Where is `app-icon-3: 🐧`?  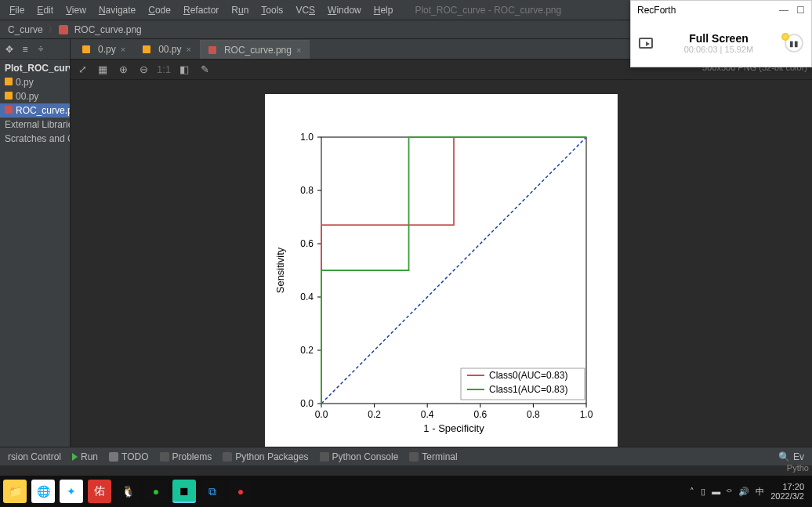 app-icon-3: 🐧 is located at coordinates (128, 491).